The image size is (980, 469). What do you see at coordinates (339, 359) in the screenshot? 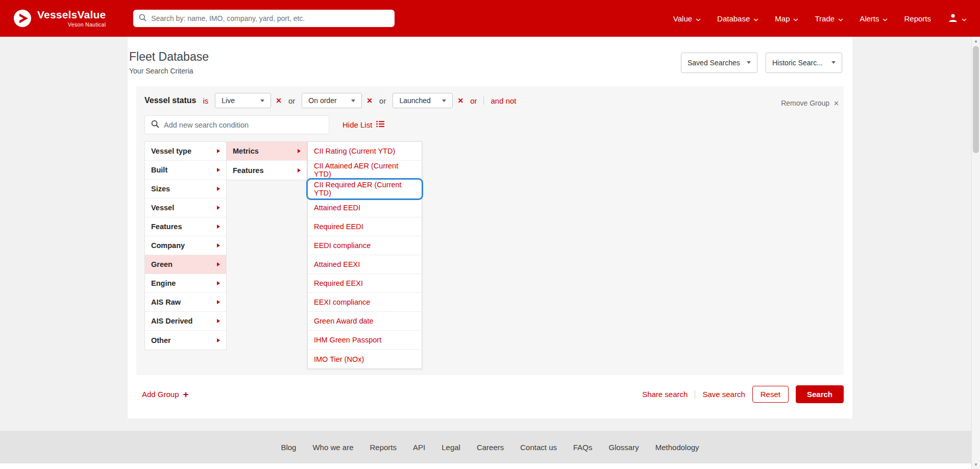
I see `menu-item-label: IMO Tier (NOx)` at bounding box center [339, 359].